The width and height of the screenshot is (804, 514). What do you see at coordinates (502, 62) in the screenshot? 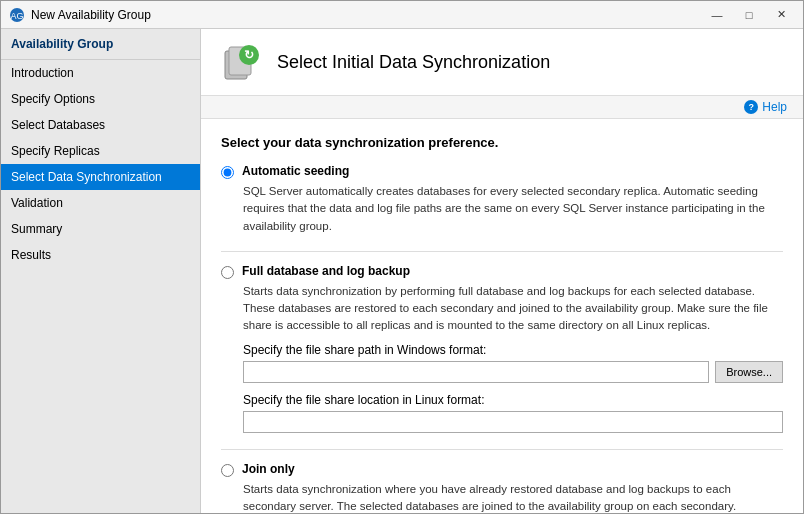
I see `page-header: ↻ Select Initial Data Synchronization` at bounding box center [502, 62].